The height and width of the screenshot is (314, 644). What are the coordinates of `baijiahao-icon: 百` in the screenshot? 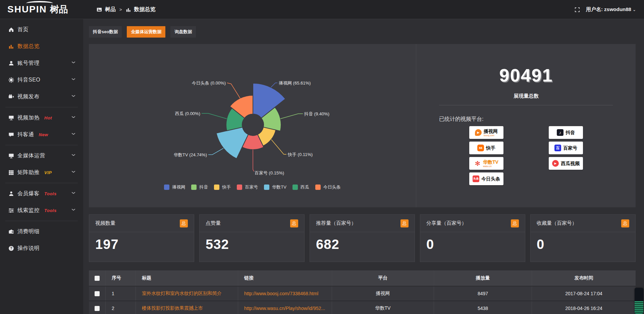 It's located at (558, 148).